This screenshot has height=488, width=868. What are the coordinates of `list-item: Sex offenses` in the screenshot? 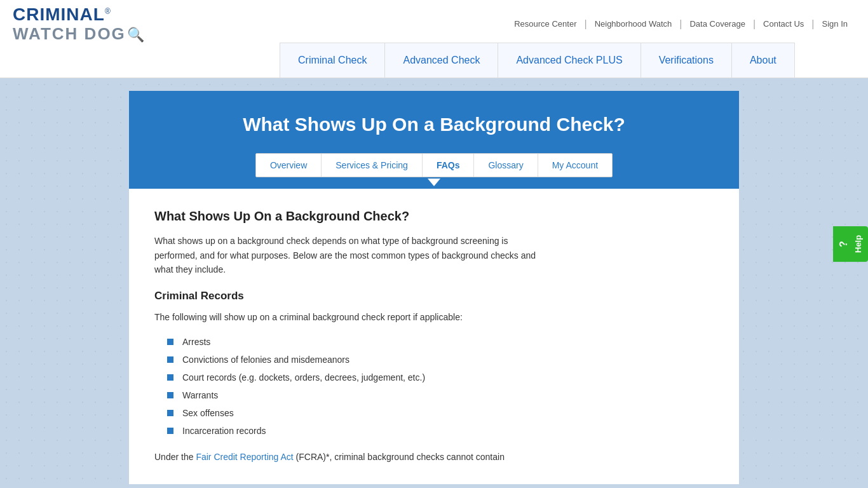 It's located at (440, 413).